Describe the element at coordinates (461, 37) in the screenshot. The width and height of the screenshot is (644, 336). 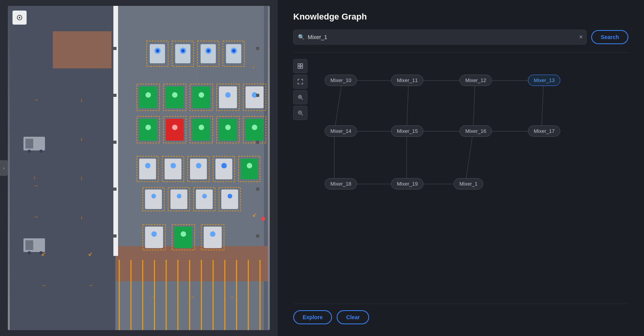
I see `search-row: 🔍 × Search` at that location.